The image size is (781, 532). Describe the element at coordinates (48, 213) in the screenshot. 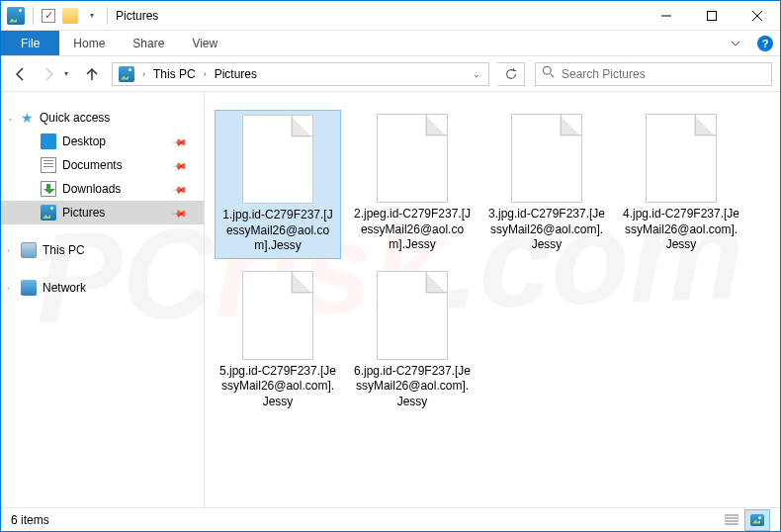

I see `pictures-icon` at that location.